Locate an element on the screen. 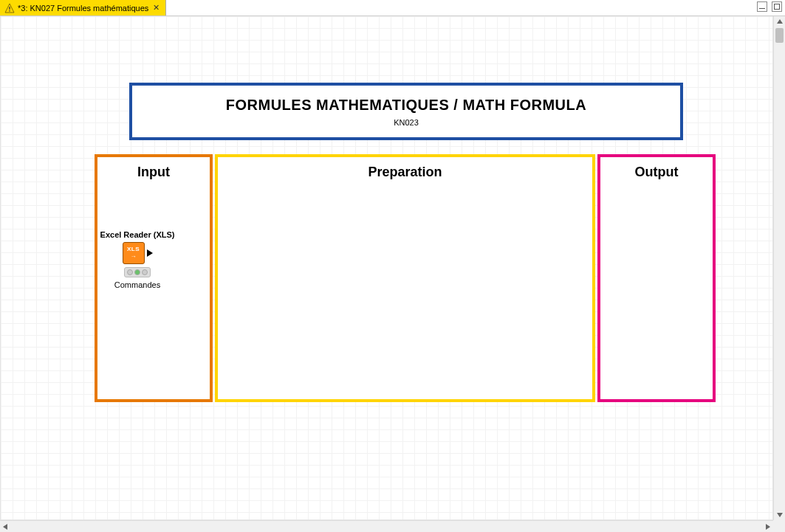 The image size is (785, 532). tab-title: *3: KN027 Formules mathématiques is located at coordinates (83, 8).